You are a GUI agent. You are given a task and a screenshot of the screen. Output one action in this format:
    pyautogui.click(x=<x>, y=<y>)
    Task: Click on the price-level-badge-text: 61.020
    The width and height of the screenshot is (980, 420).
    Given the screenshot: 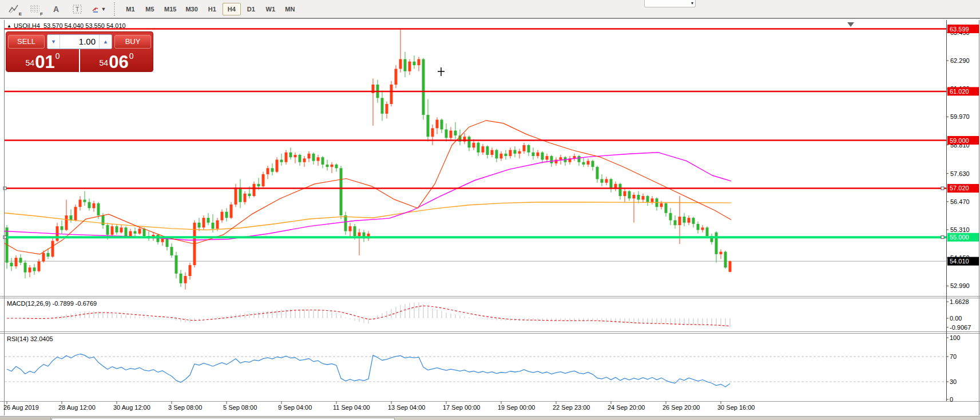 What is the action you would take?
    pyautogui.click(x=959, y=91)
    